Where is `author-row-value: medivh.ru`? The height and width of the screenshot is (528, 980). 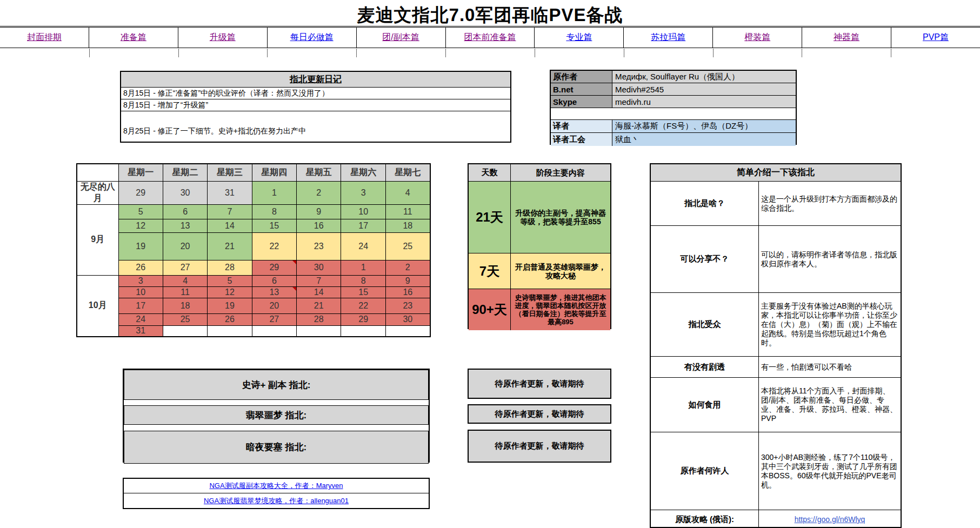 author-row-value: medivh.ru is located at coordinates (704, 102).